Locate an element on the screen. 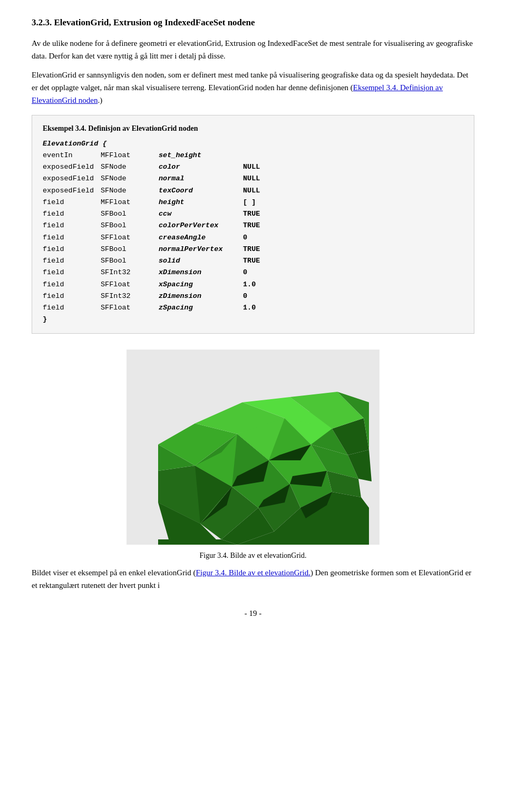 This screenshot has width=506, height=812. name-3: texCoord is located at coordinates (201, 191).